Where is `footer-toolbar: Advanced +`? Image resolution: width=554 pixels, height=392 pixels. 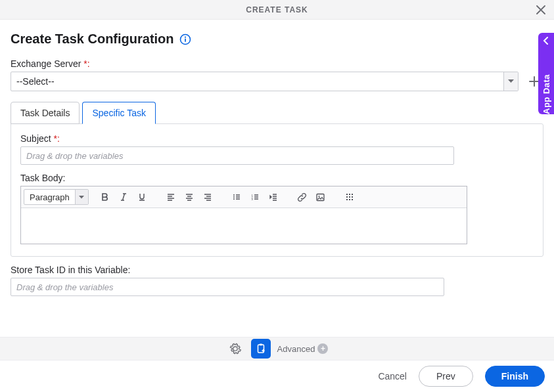 footer-toolbar: Advanced + is located at coordinates (277, 349).